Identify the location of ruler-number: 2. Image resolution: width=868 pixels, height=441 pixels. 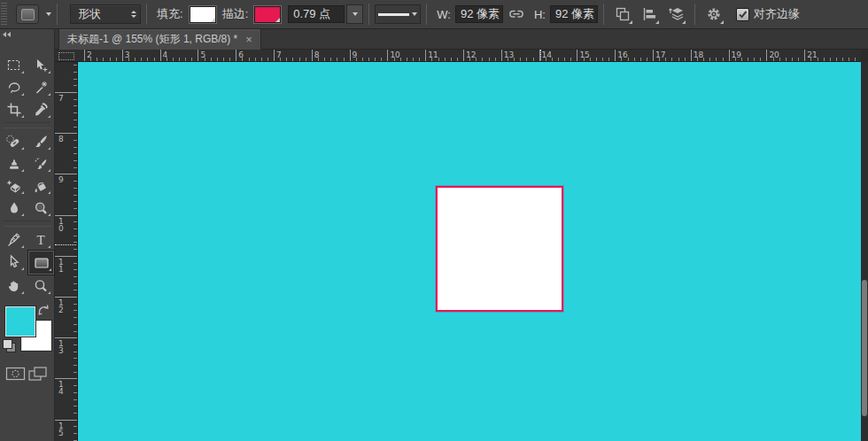
(89, 55).